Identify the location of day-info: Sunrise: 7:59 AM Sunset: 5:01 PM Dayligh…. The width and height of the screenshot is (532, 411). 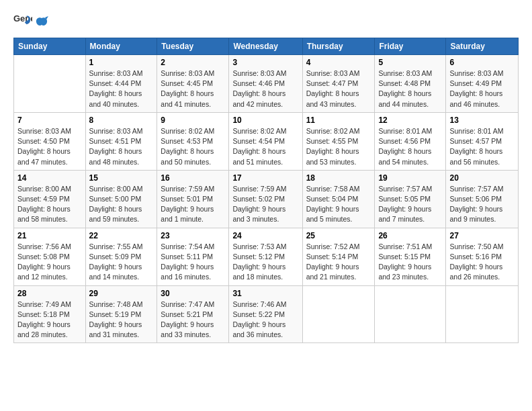
(193, 204).